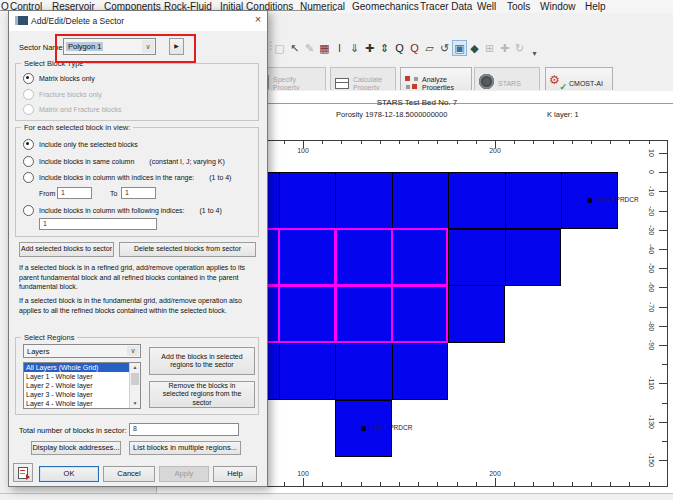 The height and width of the screenshot is (500, 673). What do you see at coordinates (211, 210) in the screenshot?
I see `indices-note: (1 to 4)` at bounding box center [211, 210].